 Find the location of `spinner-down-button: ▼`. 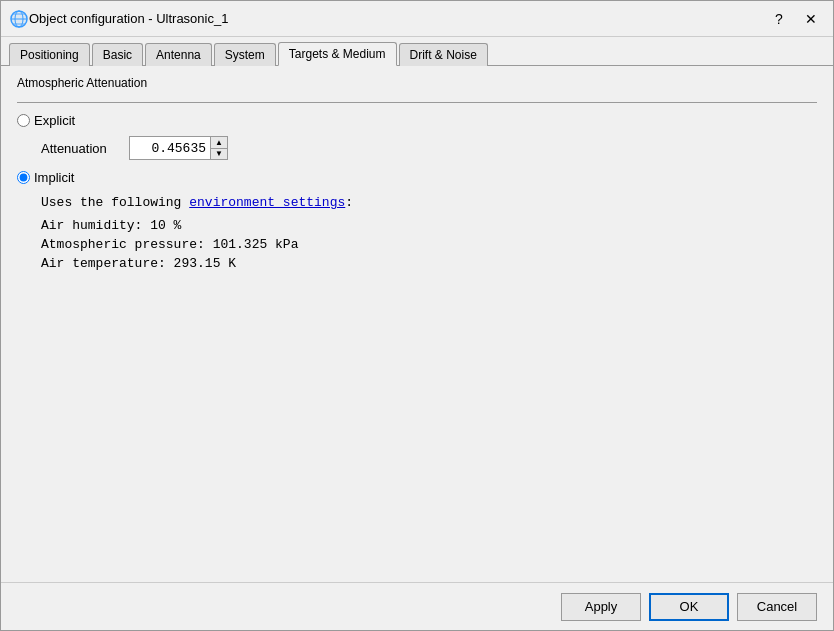

spinner-down-button: ▼ is located at coordinates (219, 154).